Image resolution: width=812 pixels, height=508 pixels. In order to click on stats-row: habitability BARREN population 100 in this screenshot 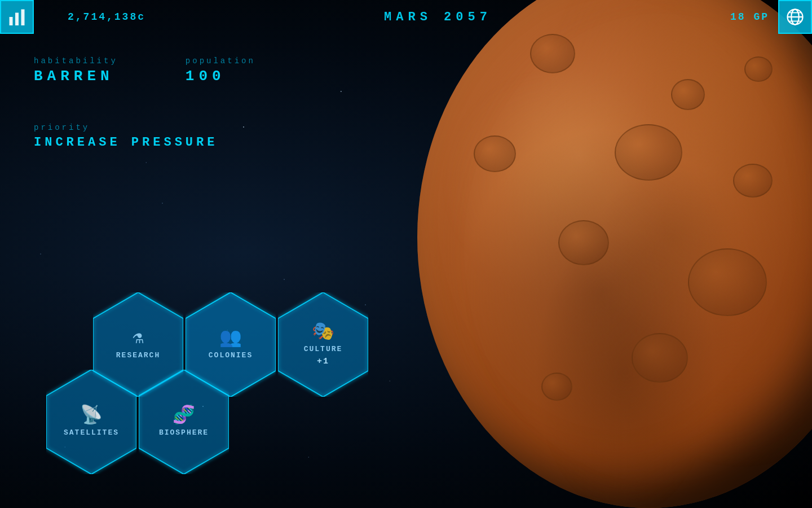, I will do `click(144, 78)`.